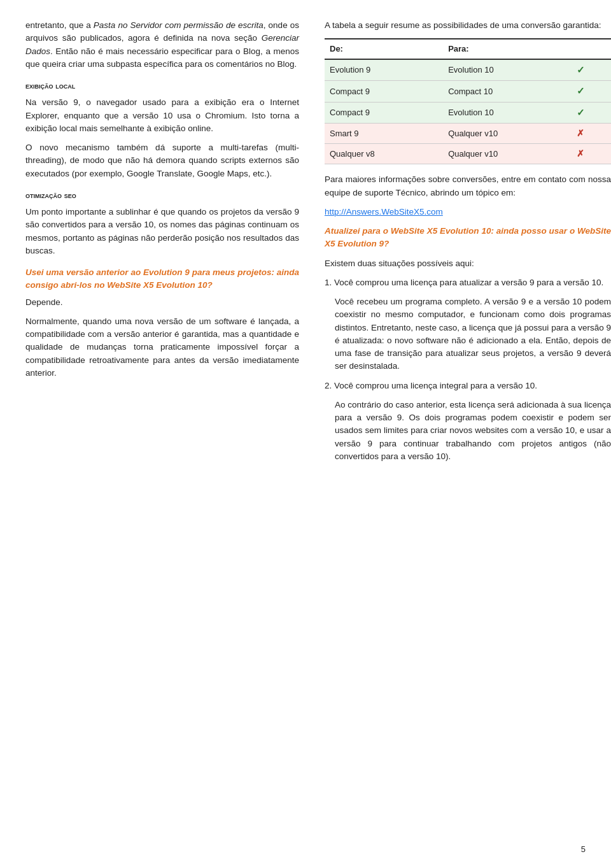  I want to click on table-header-to: Para:, so click(507, 49).